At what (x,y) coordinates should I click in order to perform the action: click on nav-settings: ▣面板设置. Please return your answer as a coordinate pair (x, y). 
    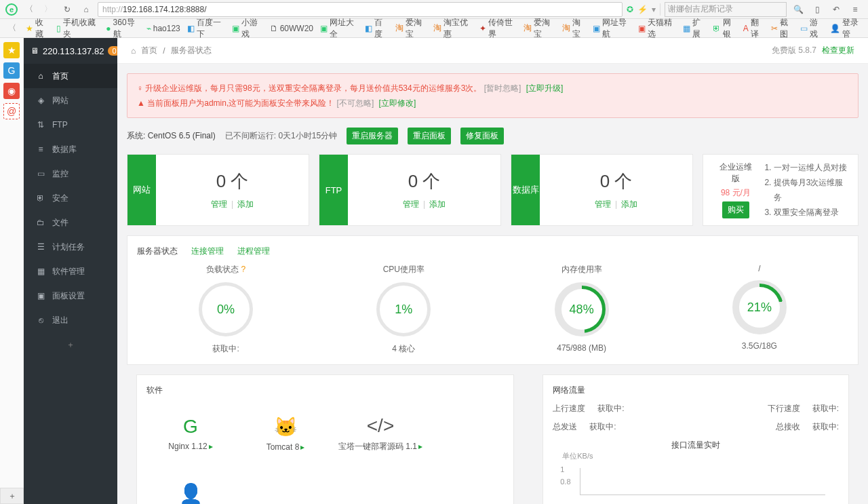
    Looking at the image, I should click on (71, 296).